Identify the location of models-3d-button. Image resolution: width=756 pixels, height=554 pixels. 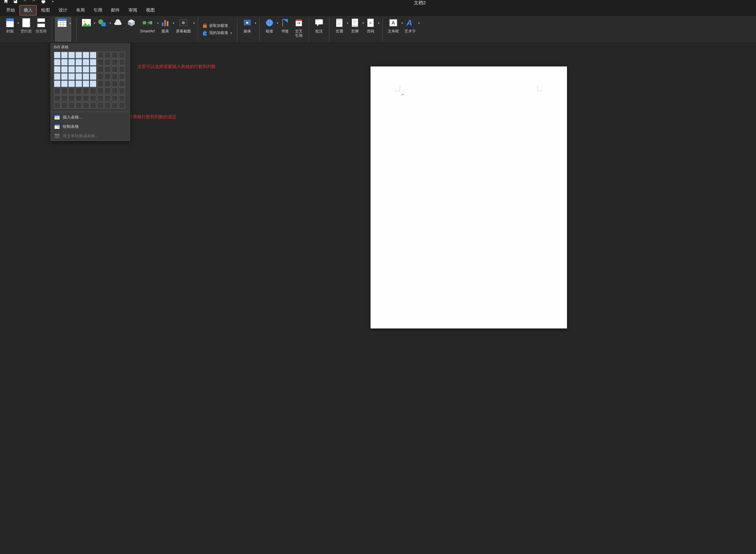
(131, 30).